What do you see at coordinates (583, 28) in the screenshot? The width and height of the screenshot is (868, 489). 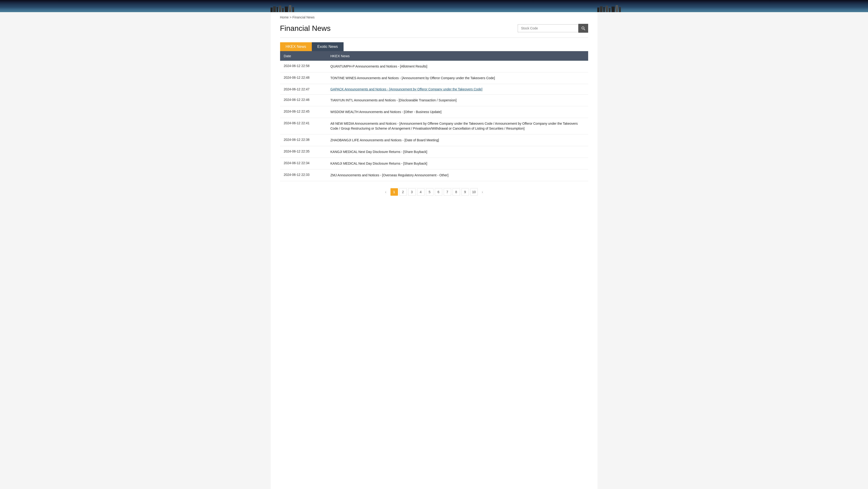 I see `search-button` at bounding box center [583, 28].